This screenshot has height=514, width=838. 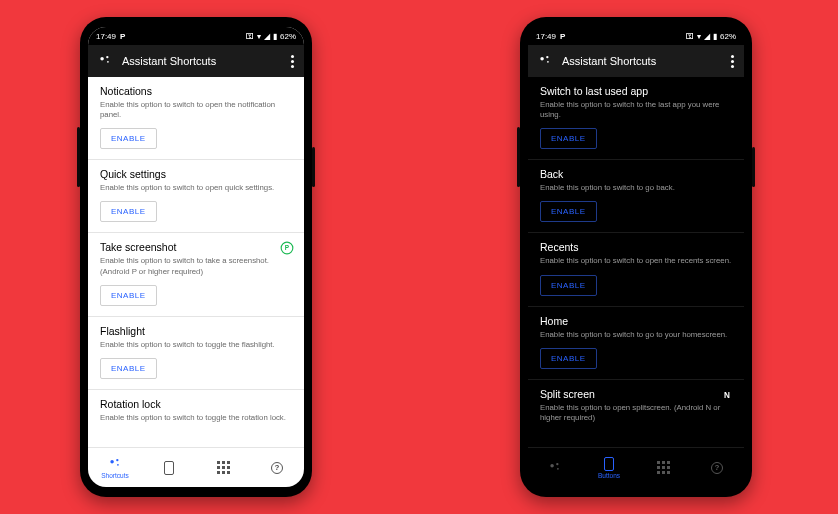 I want to click on card-quick-settings: Quick settings Enable this option to swi…, so click(x=196, y=196).